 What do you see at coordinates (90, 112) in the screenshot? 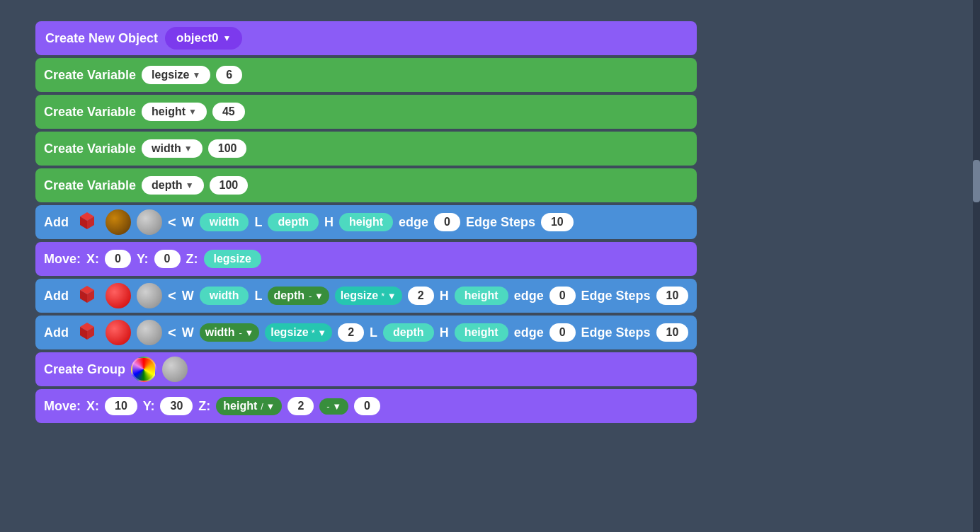
I see `create-variable-label-2: Create Variable` at bounding box center [90, 112].